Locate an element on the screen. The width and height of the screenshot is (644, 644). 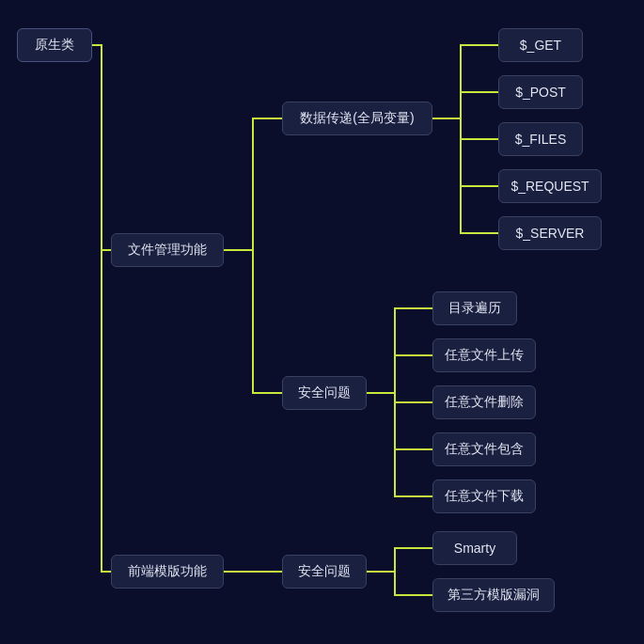
node-request: $_REQUEST is located at coordinates (550, 186).